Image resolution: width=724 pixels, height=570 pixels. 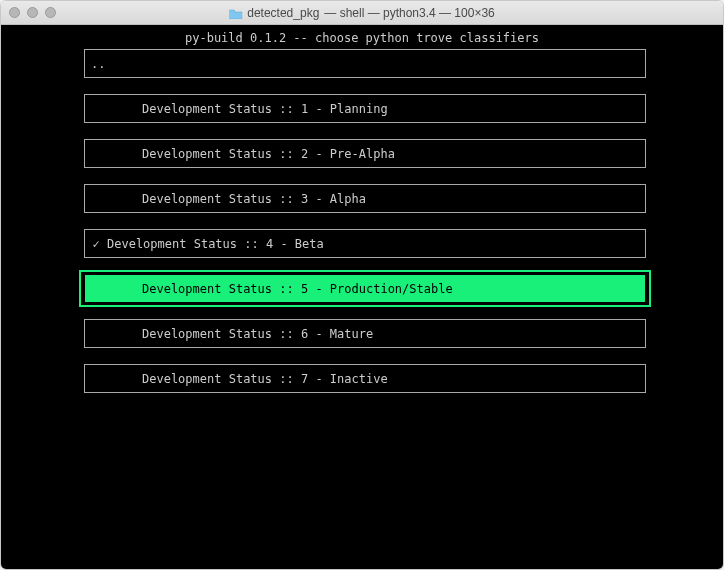 I want to click on titlebar: detected_pkg — shell — python3.4 — 100×3…, so click(x=362, y=13).